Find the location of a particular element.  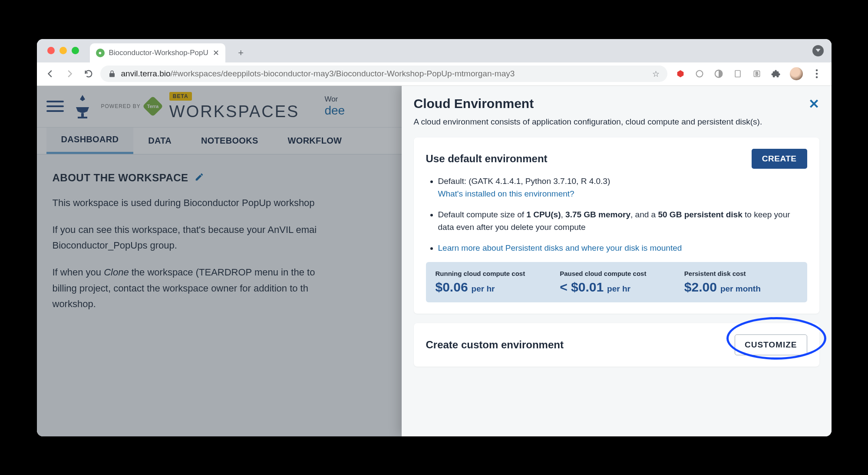

window-close-button is located at coordinates (51, 50).